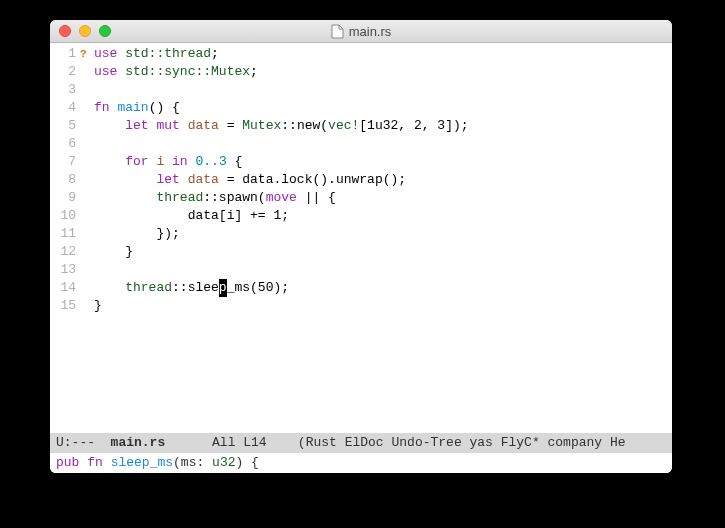  Describe the element at coordinates (65, 198) in the screenshot. I see `line-number: 9` at that location.